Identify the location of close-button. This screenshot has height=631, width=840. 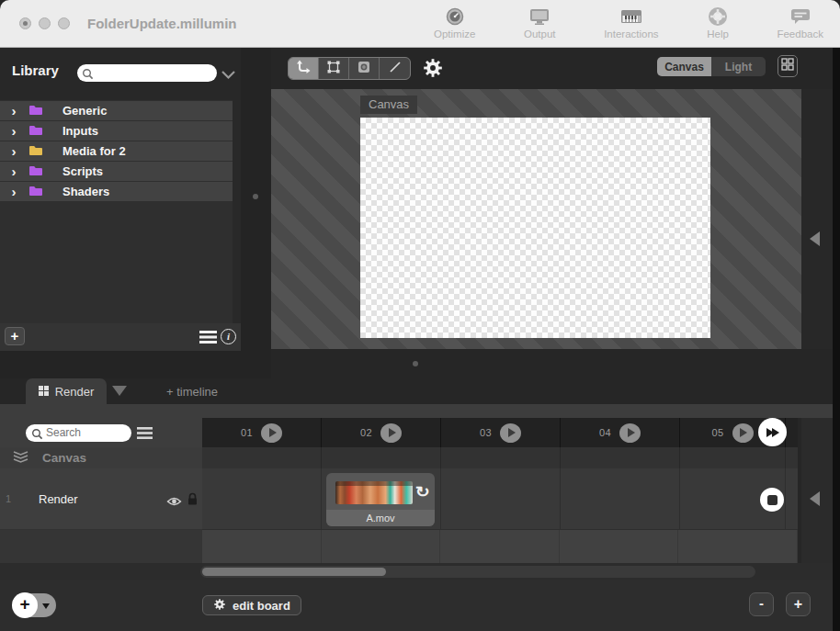
(26, 24).